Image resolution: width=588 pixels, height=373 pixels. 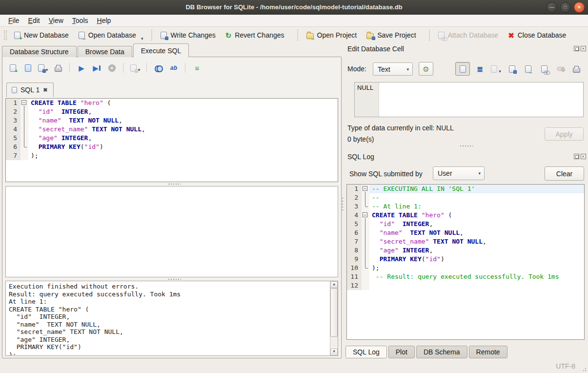 What do you see at coordinates (41, 35) in the screenshot?
I see `new-database-button: + New Database` at bounding box center [41, 35].